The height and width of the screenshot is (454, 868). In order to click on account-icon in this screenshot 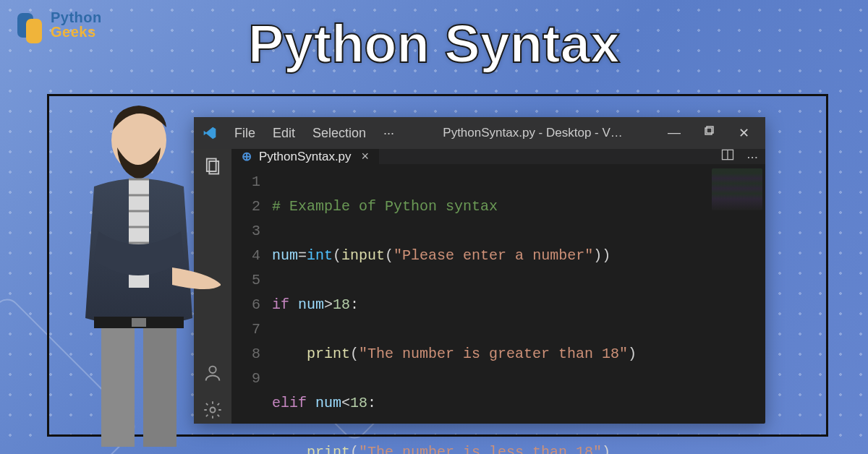, I will do `click(213, 374)`.